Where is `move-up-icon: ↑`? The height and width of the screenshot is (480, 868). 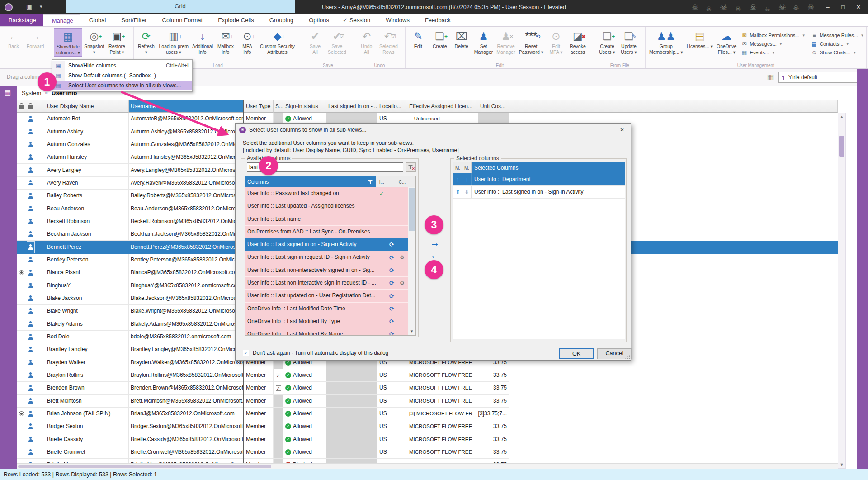 move-up-icon: ↑ is located at coordinates (458, 179).